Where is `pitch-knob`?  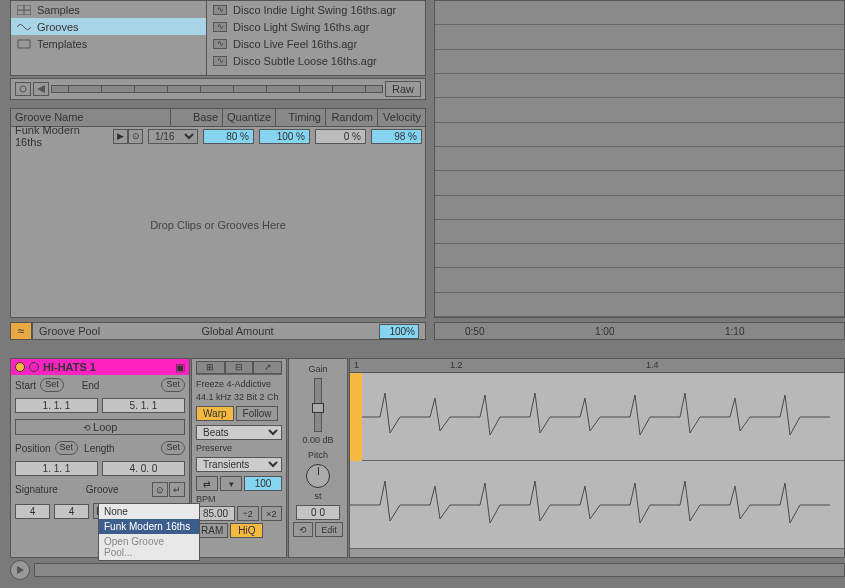
pitch-knob is located at coordinates (318, 476).